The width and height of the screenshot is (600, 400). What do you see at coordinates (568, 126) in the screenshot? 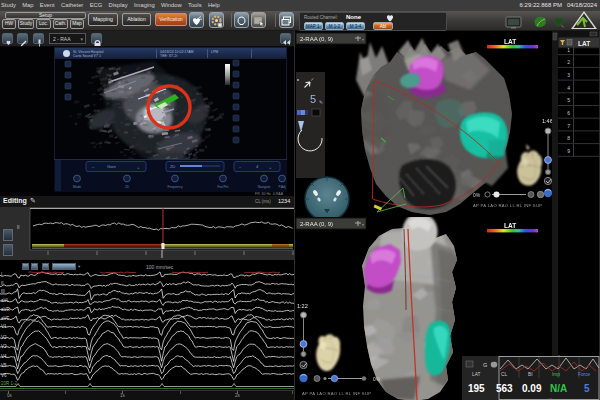
I see `svg-text: 7` at bounding box center [568, 126].